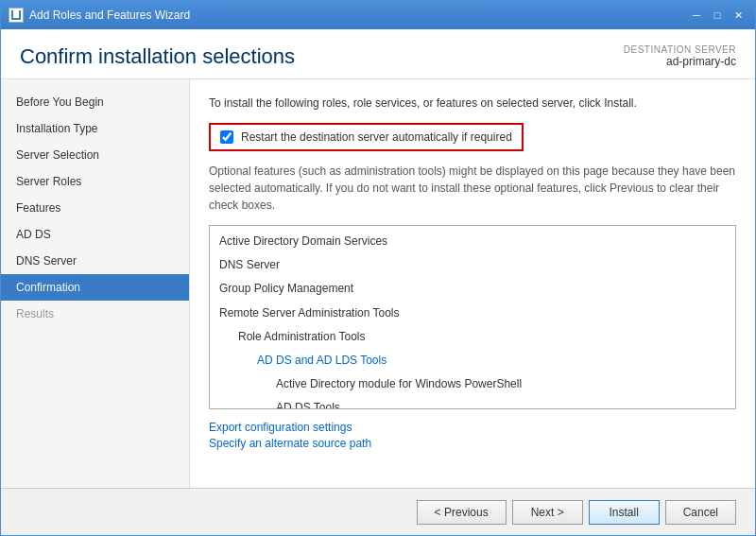 The height and width of the screenshot is (536, 756). What do you see at coordinates (472, 265) in the screenshot?
I see `feature-item: DNS Server` at bounding box center [472, 265].